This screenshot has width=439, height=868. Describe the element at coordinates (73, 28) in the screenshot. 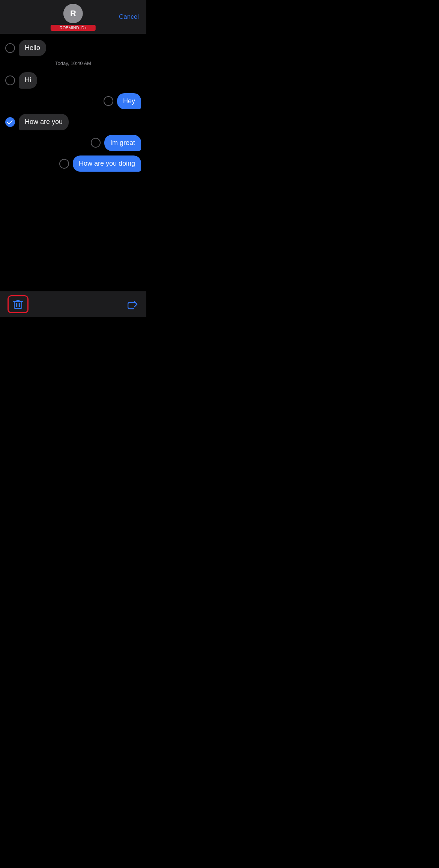

I see `contact-name-bar: ROBMIND_D+` at that location.